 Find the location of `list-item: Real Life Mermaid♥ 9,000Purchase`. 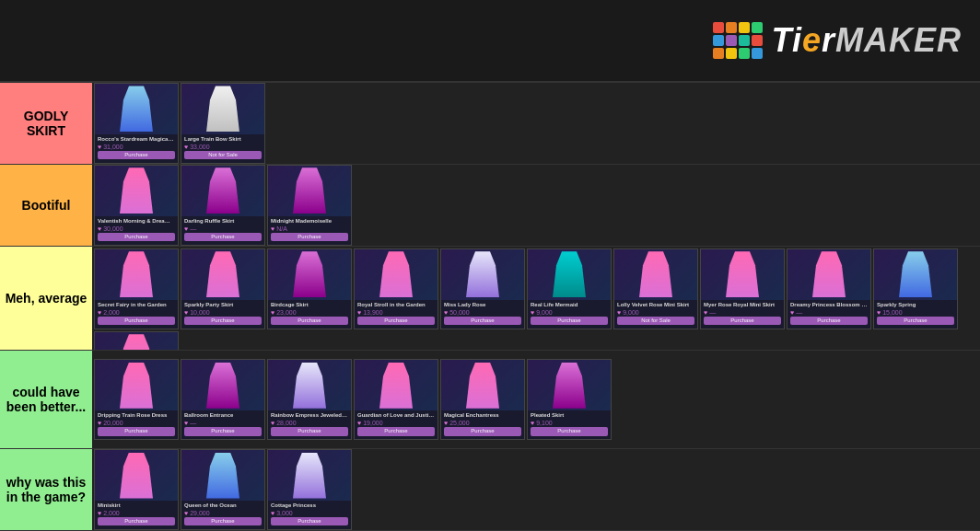

list-item: Real Life Mermaid♥ 9,000Purchase is located at coordinates (569, 289).